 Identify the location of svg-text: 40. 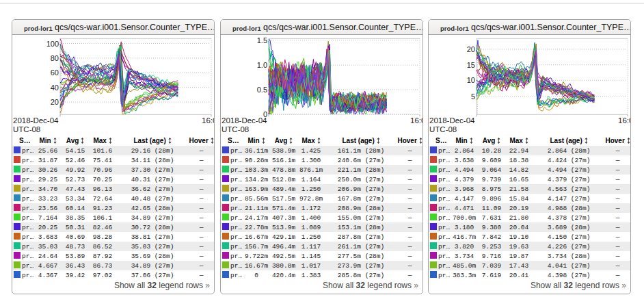
(55, 88).